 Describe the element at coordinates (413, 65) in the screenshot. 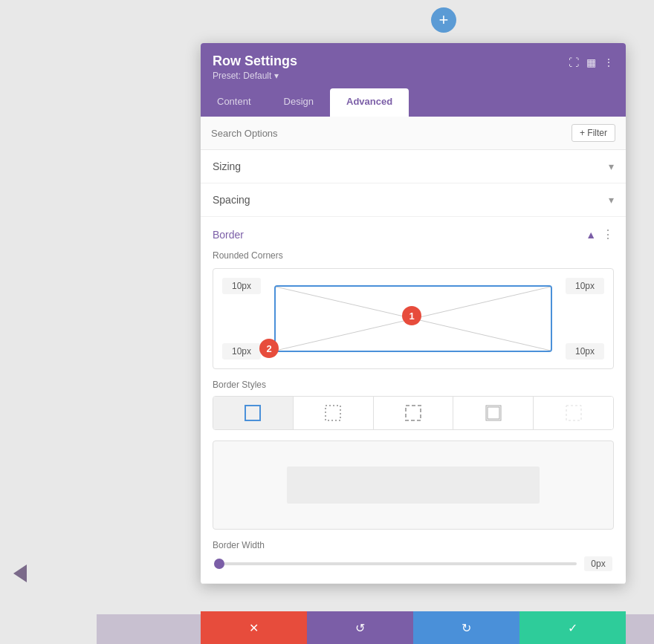

I see `modal-header: Row Settings Preset: Default ▾ ⛶ ▦ ⋮` at that location.